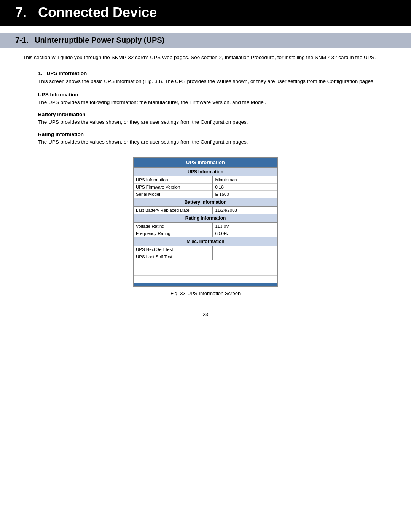 This screenshot has width=411, height=532. I want to click on row-label-model: Serial Model, so click(173, 194).